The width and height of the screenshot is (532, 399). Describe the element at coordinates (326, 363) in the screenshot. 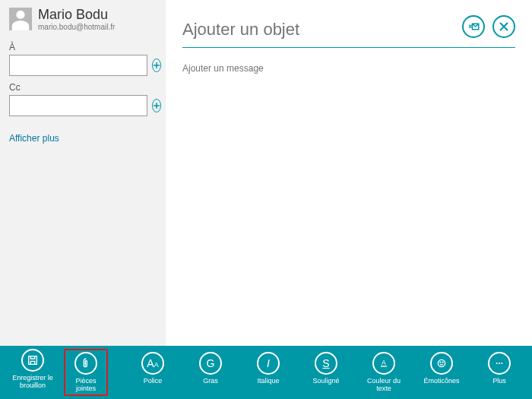

I see `underline-icon: S` at that location.